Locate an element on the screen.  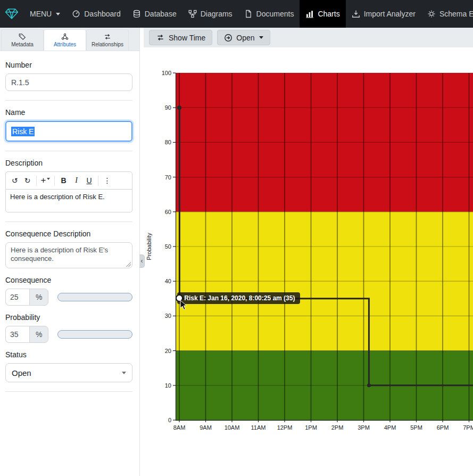
chart-tooltip: Risk E: Jan 16, 2020, 8:00:25 am (35) is located at coordinates (238, 298).